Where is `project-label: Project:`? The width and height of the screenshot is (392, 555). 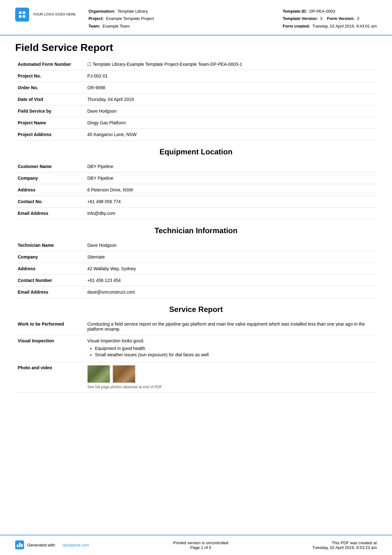
project-label: Project: is located at coordinates (96, 18).